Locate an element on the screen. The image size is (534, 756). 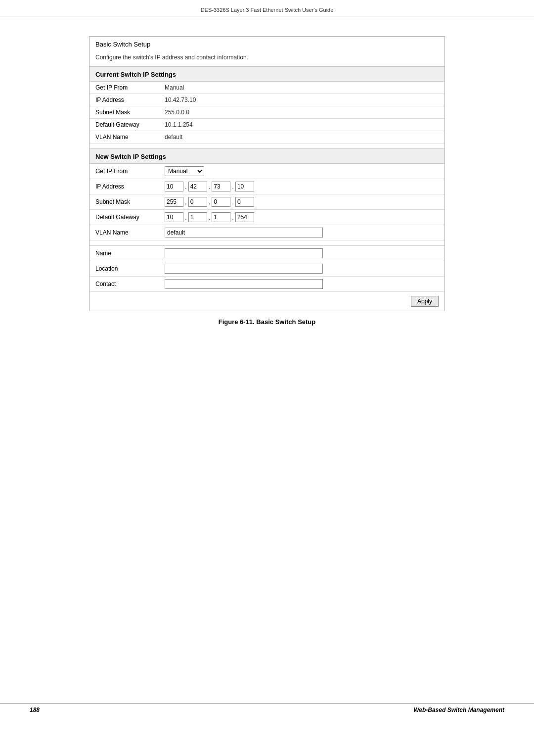
contact-input is located at coordinates (244, 284).